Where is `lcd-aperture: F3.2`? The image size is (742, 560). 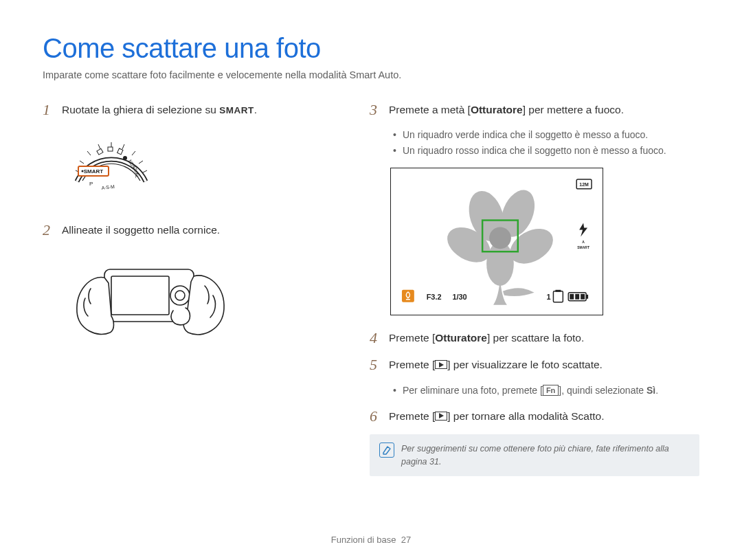
lcd-aperture: F3.2 is located at coordinates (434, 297).